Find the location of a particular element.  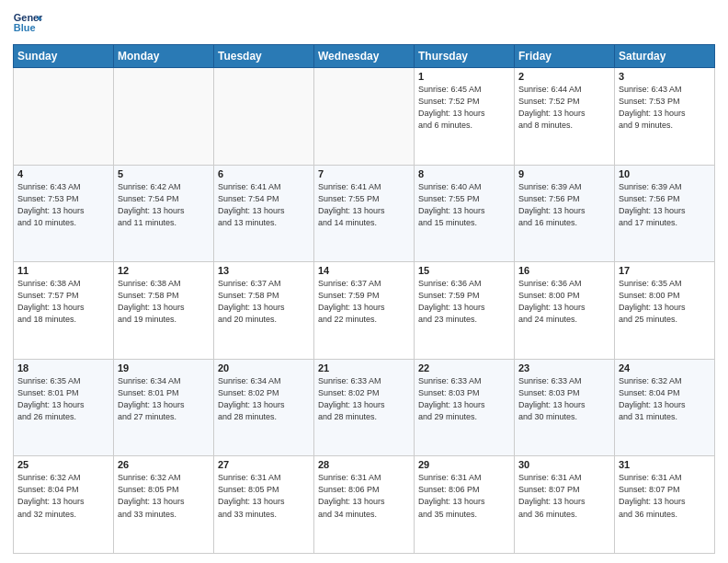

day-info: Sunrise: 6:34 AM Sunset: 8:02 PM Dayligh… is located at coordinates (264, 399).